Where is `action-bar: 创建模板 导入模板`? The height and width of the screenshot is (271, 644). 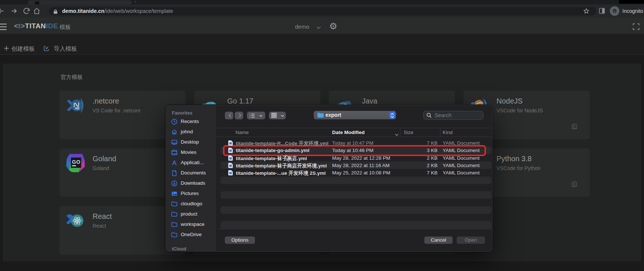 action-bar: 创建模板 导入模板 is located at coordinates (322, 44).